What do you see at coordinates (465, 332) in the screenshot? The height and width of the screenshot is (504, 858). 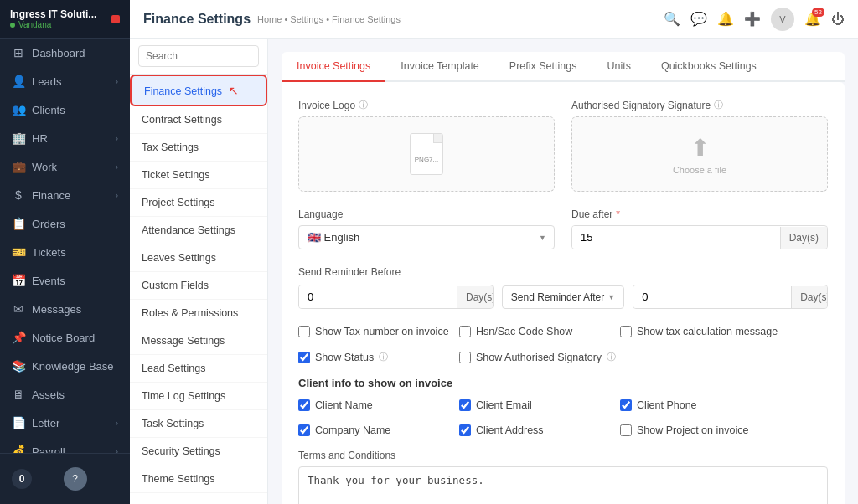 I see `hsn-checkbox` at bounding box center [465, 332].